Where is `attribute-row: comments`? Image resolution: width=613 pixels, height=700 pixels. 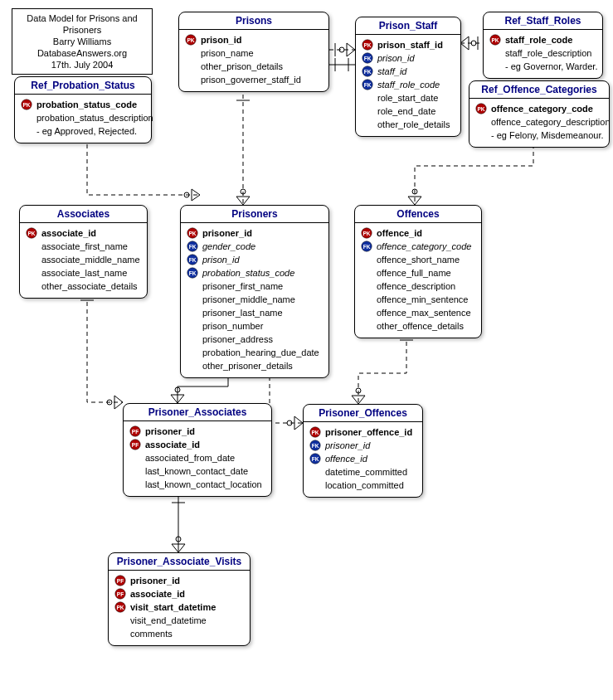
attribute-row: comments is located at coordinates (179, 634).